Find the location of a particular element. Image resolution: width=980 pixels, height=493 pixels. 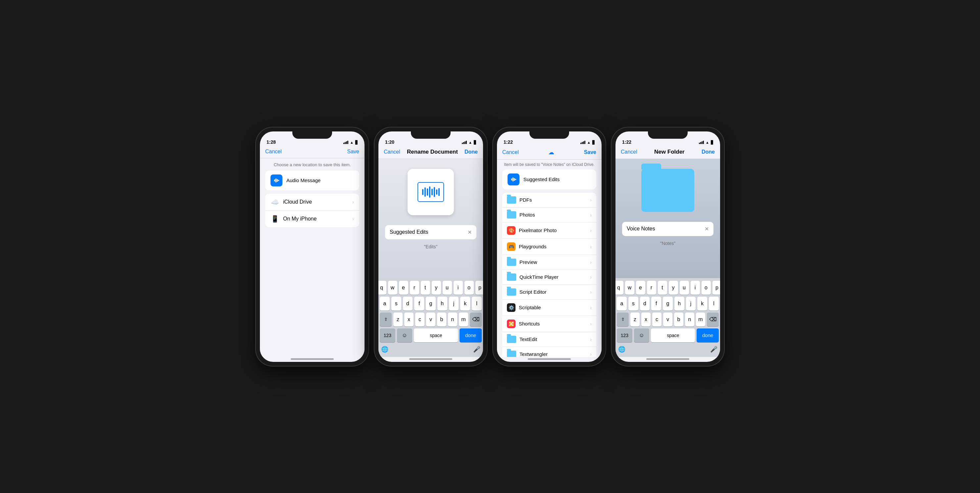

key4-shift: ⇧ is located at coordinates (623, 320).